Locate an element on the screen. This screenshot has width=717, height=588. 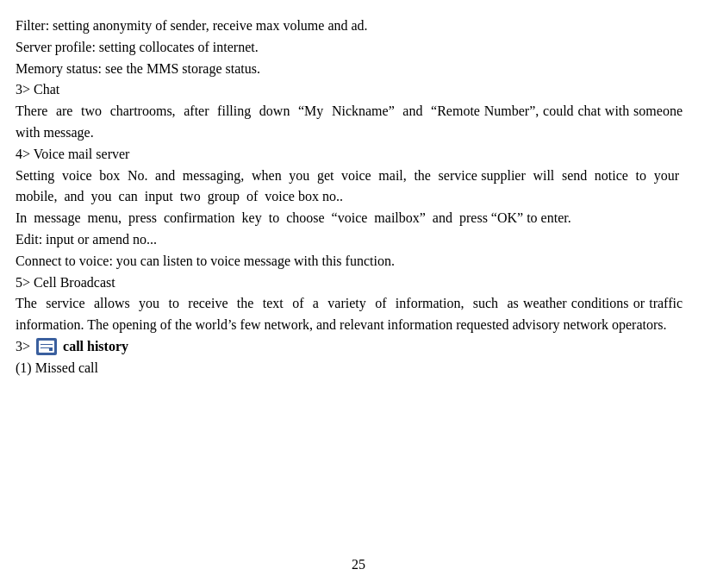
chat-description: There are two chartrooms, after filling … is located at coordinates (349, 122).